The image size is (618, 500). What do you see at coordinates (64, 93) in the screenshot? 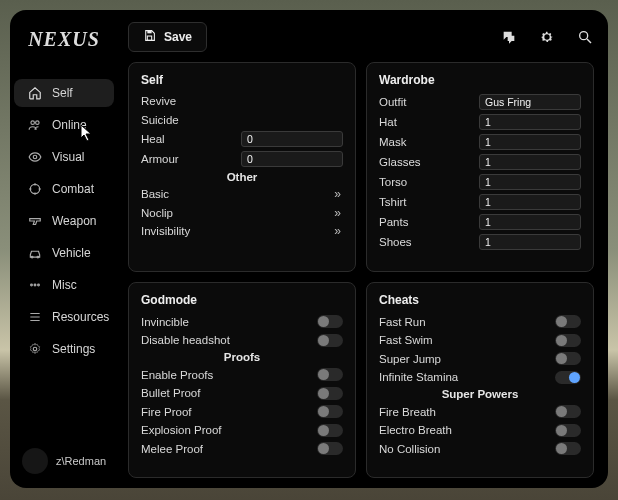
I see `sidebar-item-self: Self` at bounding box center [64, 93].